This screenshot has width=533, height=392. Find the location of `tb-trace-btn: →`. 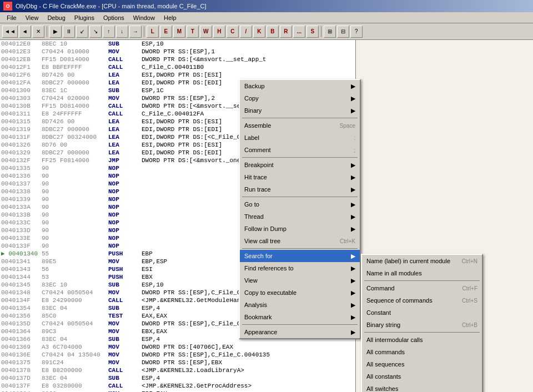

tb-trace-btn: → is located at coordinates (135, 32).